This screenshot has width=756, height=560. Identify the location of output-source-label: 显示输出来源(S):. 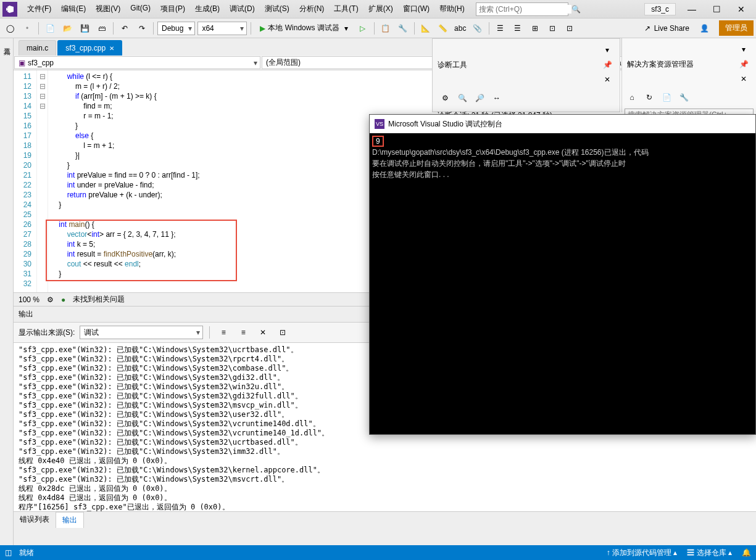
(47, 333).